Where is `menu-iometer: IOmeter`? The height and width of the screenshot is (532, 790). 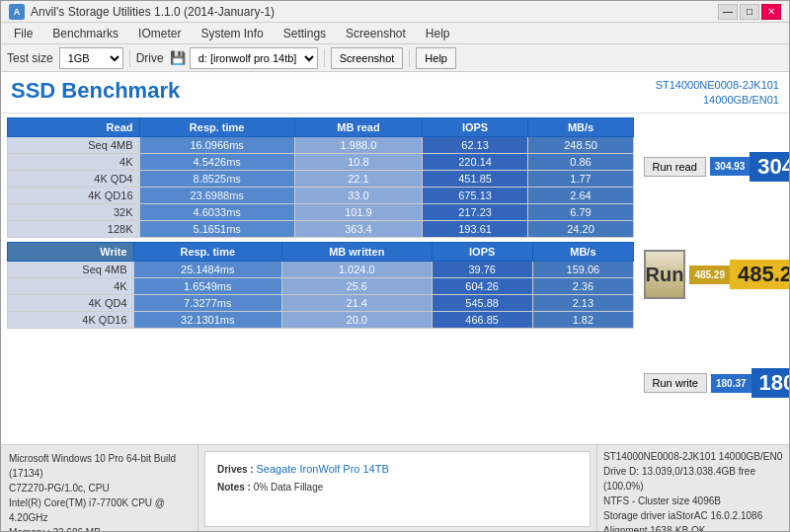
menu-iometer: IOmeter is located at coordinates (160, 34).